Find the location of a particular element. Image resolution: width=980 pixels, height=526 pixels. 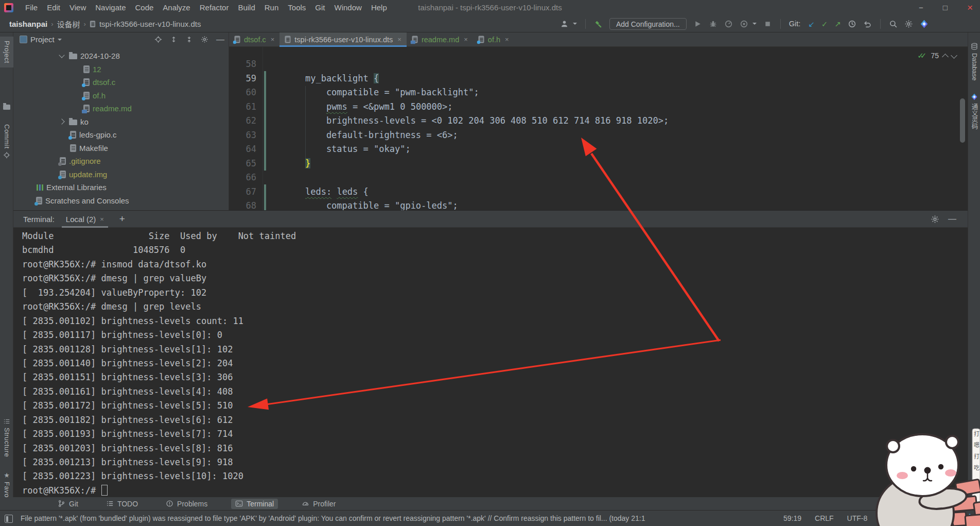

line-number: 60 is located at coordinates (243, 93).